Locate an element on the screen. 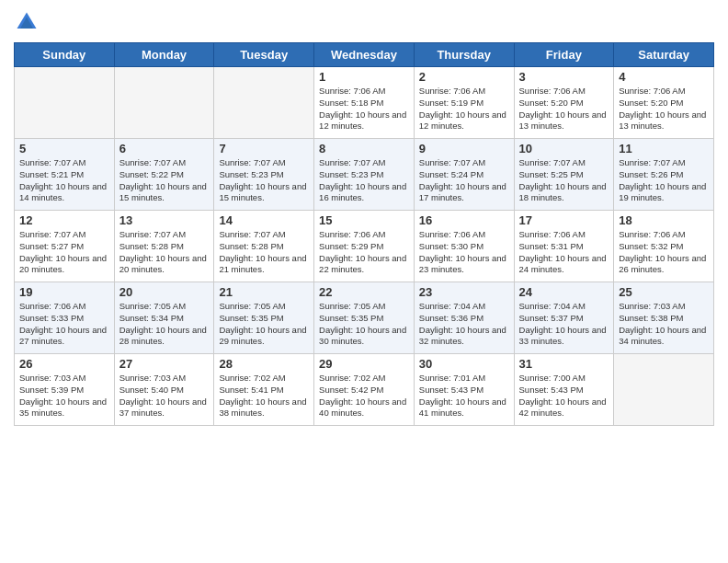 This screenshot has height=563, width=728. calendar-cell: 12Sunrise: 7:07 AMSunset: 5:27 PMDayligh… is located at coordinates (64, 247).